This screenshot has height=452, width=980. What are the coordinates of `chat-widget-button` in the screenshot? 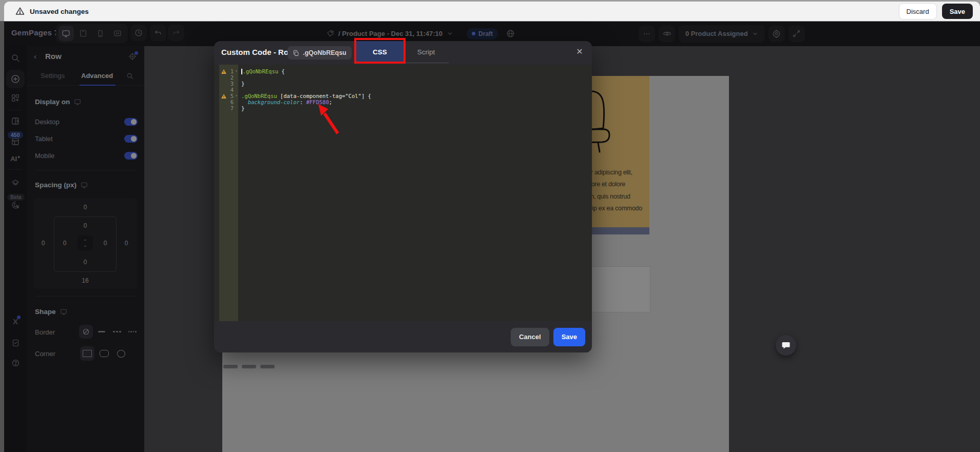 It's located at (786, 345).